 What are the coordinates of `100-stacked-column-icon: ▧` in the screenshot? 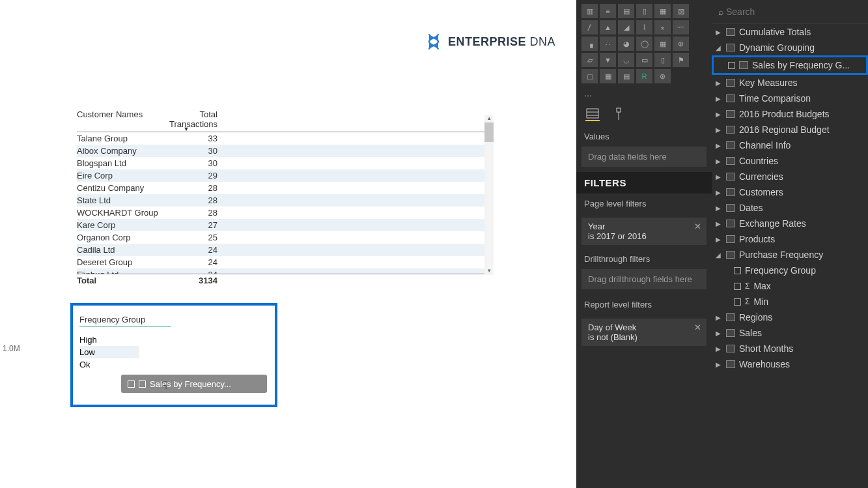 It's located at (681, 11).